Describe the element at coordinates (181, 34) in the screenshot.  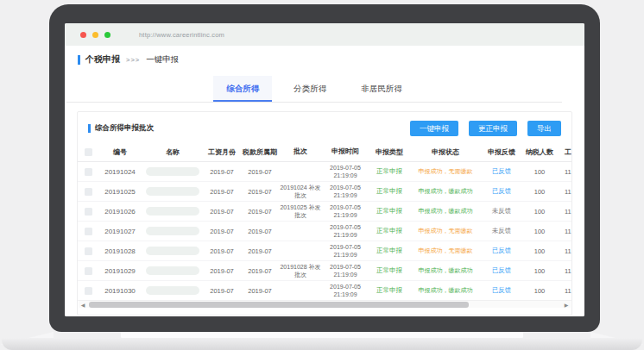
I see `address-url: http://www.careerintlinc.com` at that location.